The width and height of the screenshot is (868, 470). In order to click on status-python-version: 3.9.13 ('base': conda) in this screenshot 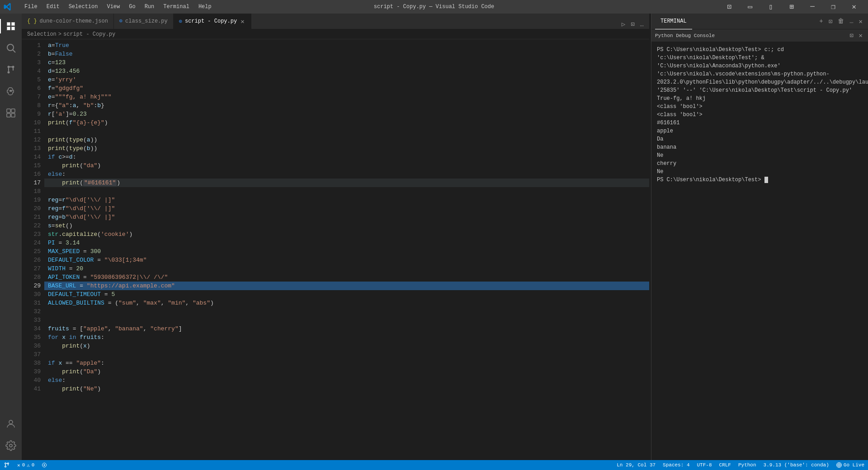, I will do `click(797, 465)`.